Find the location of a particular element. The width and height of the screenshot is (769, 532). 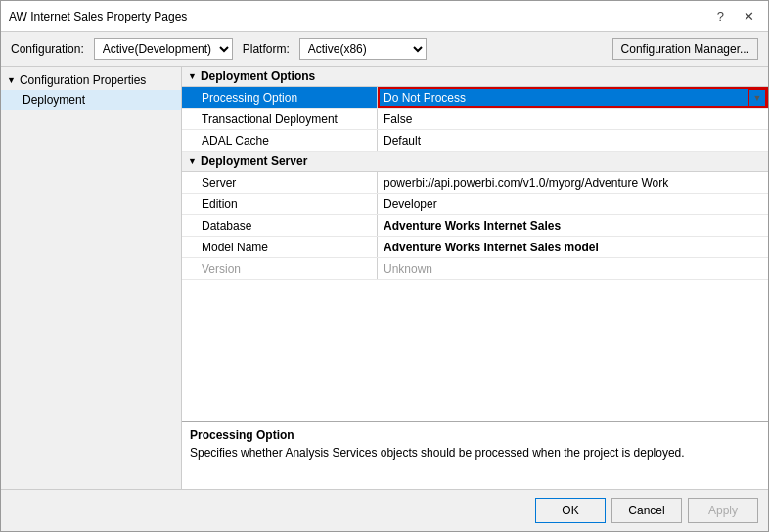

toolbar: Configuration: Active(Development) Platf… is located at coordinates (384, 49).